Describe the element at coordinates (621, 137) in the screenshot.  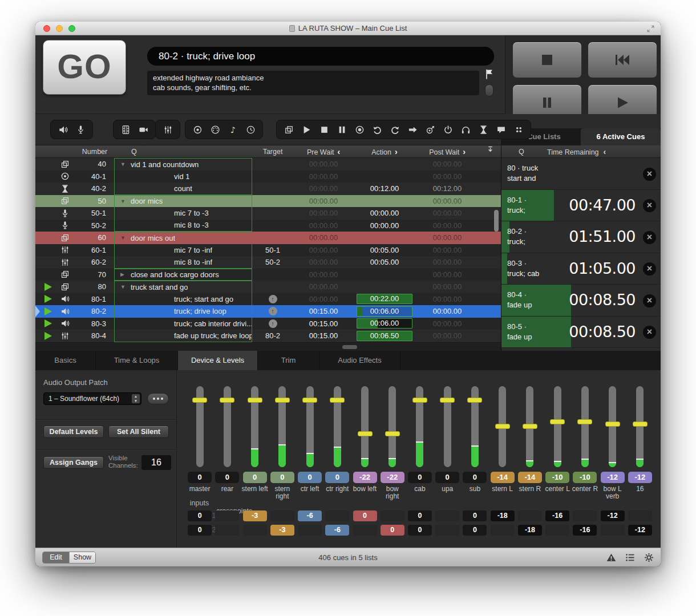
I see `tab-active-cues: 6 Active Cues` at that location.